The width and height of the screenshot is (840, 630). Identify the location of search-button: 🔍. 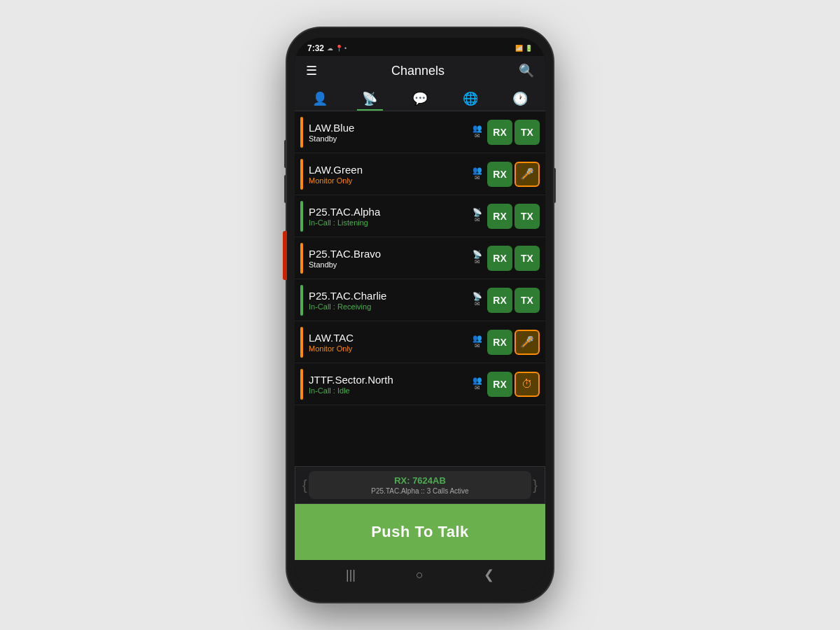
(526, 71).